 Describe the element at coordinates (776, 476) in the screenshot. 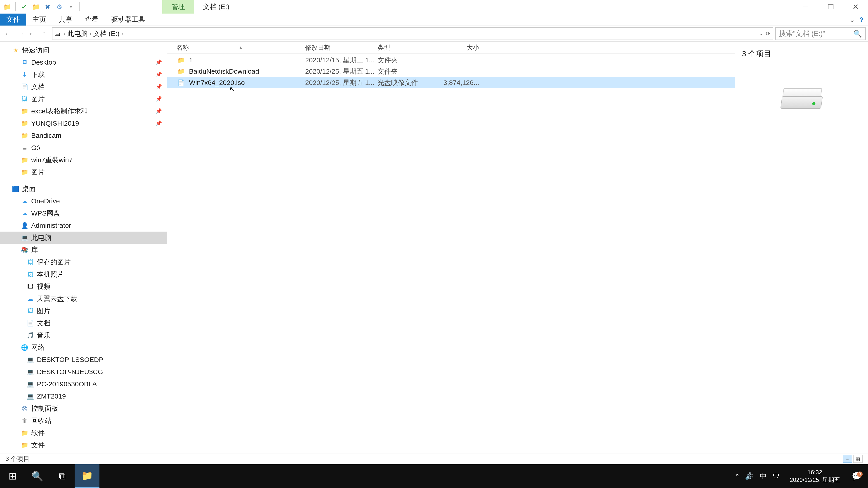

I see `security-icon: 🛡` at that location.